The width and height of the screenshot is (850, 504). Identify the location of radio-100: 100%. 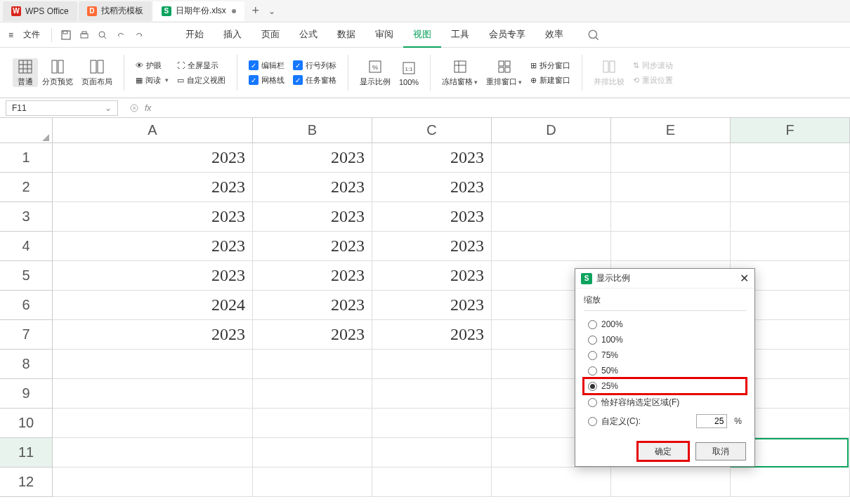
(665, 340).